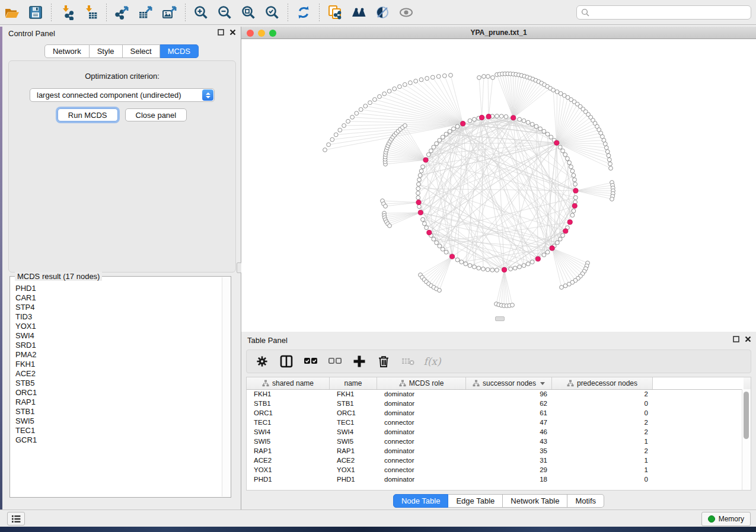  What do you see at coordinates (495, 422) in the screenshot?
I see `table-row: TEC1TEC1connector472` at bounding box center [495, 422].